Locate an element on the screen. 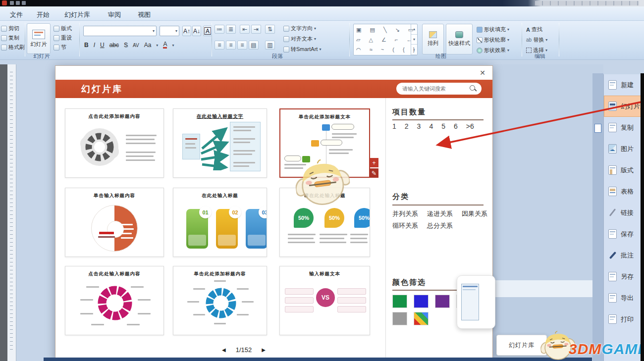  gallery-more-icon: ▪ is located at coordinates (414, 50).